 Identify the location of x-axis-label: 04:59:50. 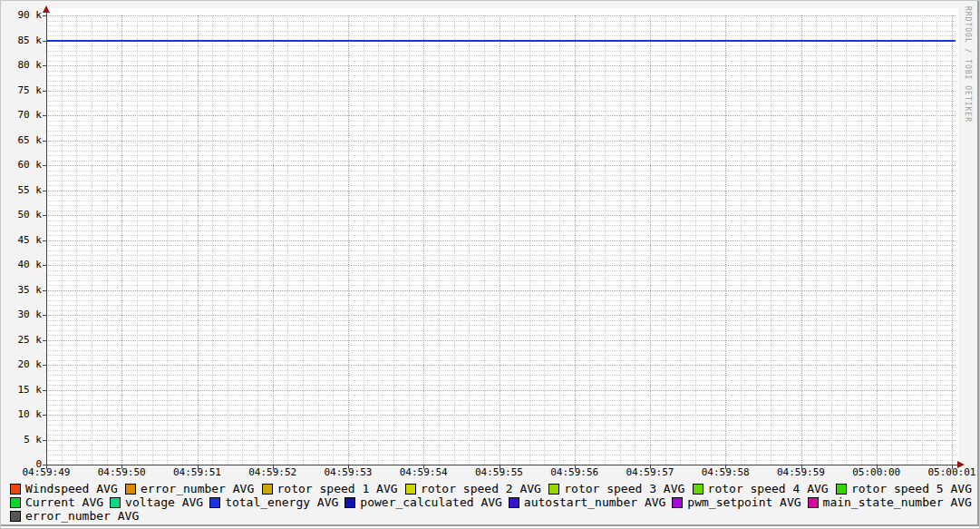
(121, 473).